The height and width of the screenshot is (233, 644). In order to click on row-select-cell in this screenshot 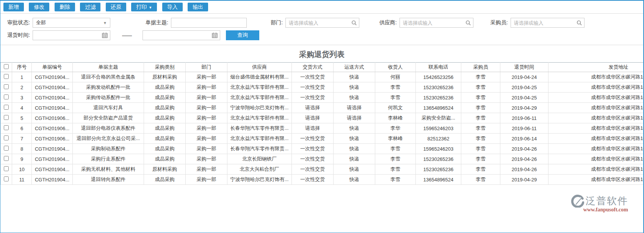, I will do `click(6, 108)`.